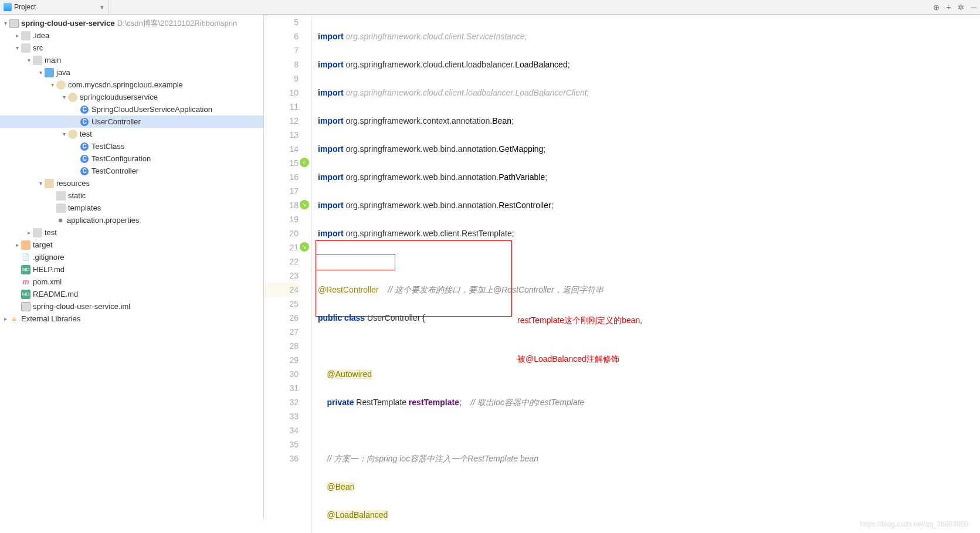  I want to click on tree-item-file: MDREADME.md, so click(131, 294).